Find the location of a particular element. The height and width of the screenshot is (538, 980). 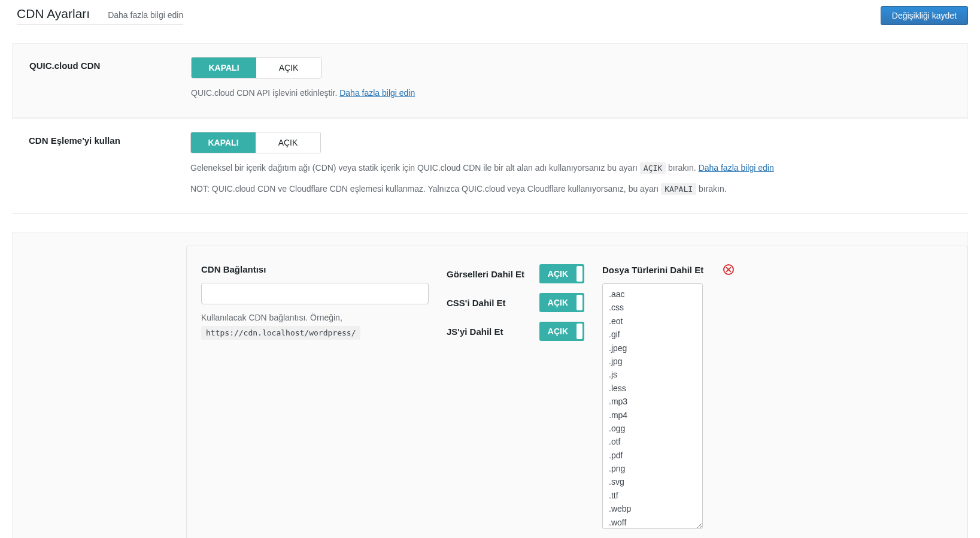

cdn-mapping-description-2: NOT: QUIC.cloud CDN ve Cloudflare CDN eş… is located at coordinates (571, 189).